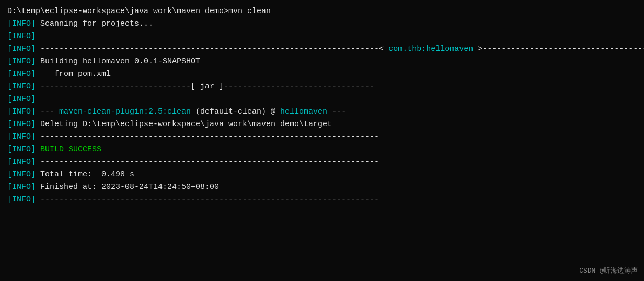 This screenshot has height=281, width=644. Describe the element at coordinates (207, 87) in the screenshot. I see `line-content: --------------------------------[ jar ]-…` at that location.